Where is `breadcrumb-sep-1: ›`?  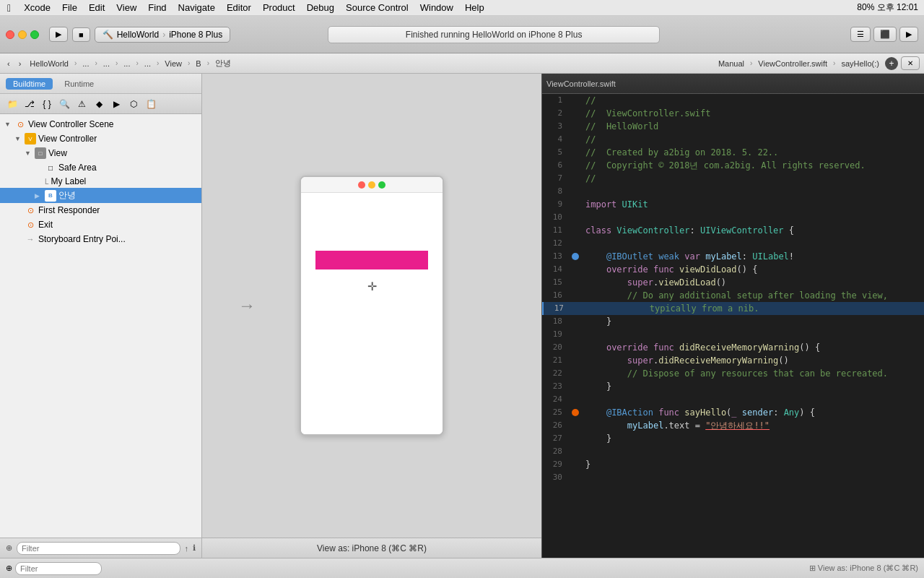
breadcrumb-sep-1: › is located at coordinates (75, 64).